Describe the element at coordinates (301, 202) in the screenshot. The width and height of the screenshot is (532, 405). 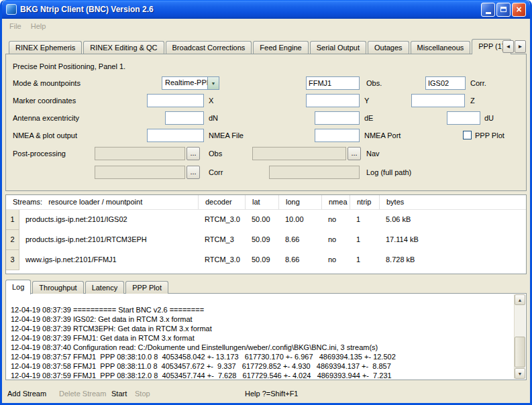
I see `header-long: long` at that location.